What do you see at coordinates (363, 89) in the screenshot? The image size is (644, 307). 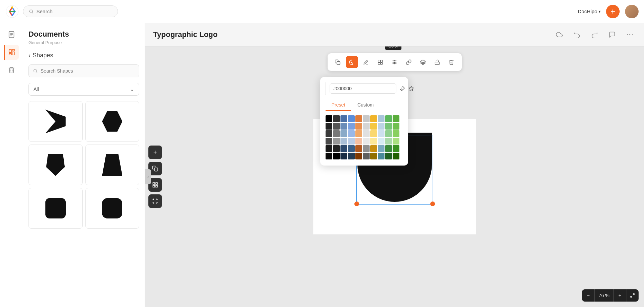 I see `color-hex-input` at bounding box center [363, 89].